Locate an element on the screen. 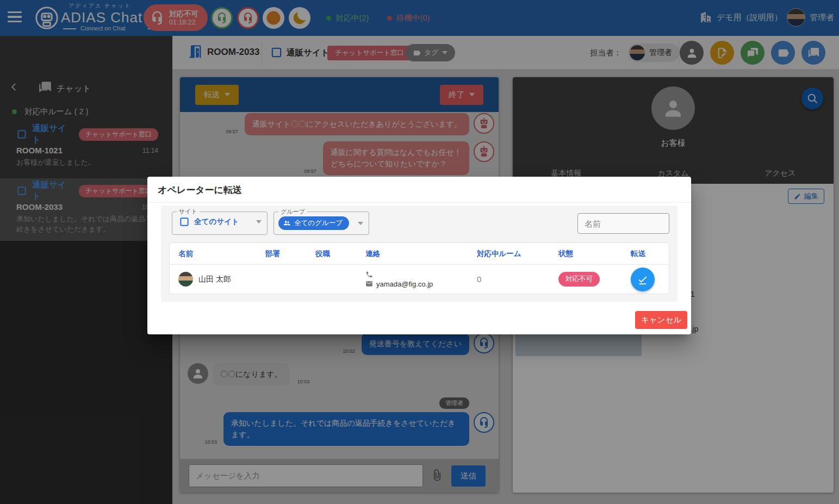 The image size is (839, 504). group-icon is located at coordinates (287, 223).